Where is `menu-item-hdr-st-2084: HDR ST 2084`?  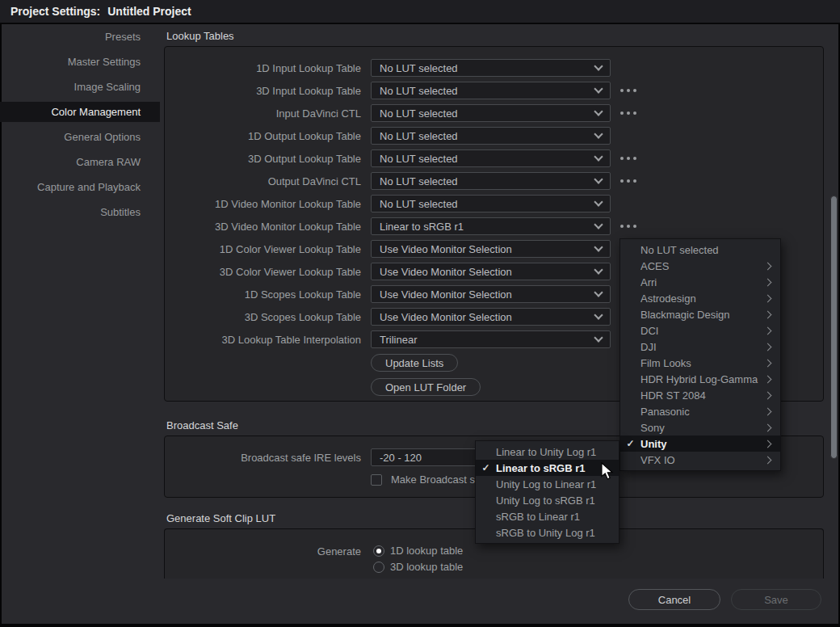
menu-item-hdr-st-2084: HDR ST 2084 is located at coordinates (700, 395).